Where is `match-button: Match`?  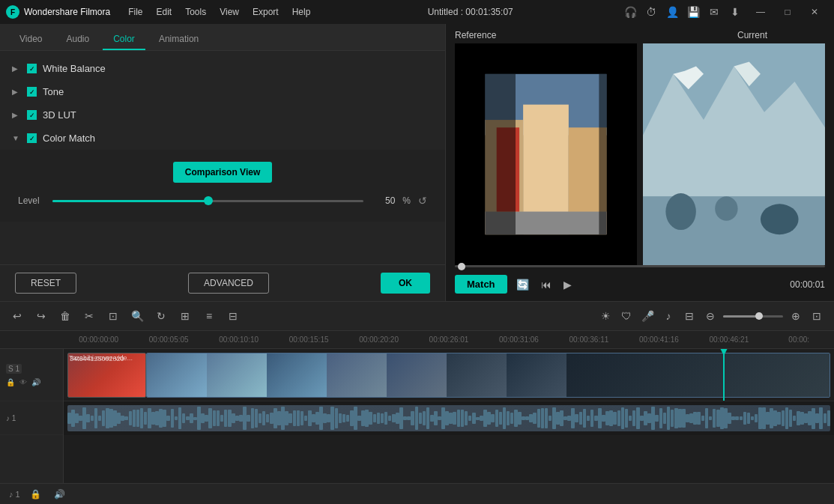 match-button: Match is located at coordinates (481, 285).